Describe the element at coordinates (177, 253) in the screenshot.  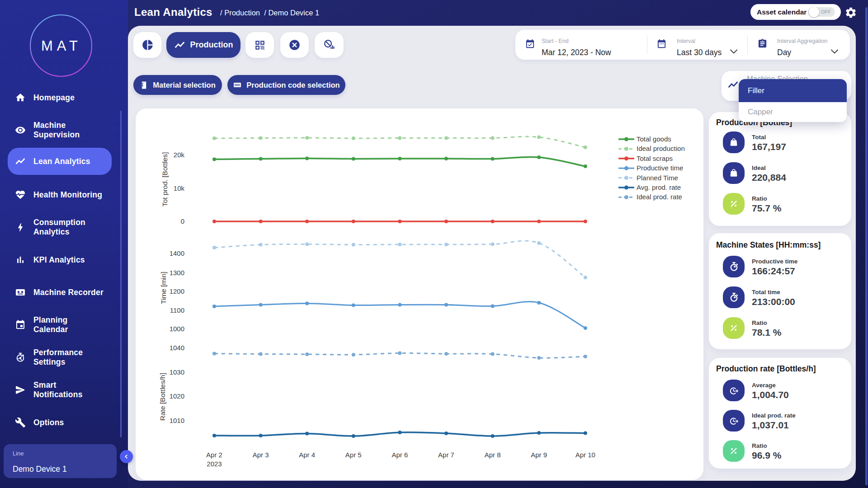
I see `svg-text: 1400` at that location.